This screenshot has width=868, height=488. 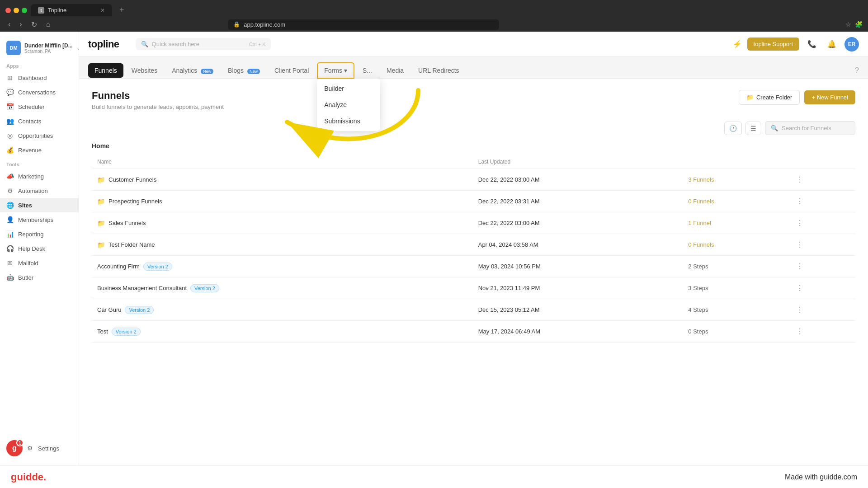 What do you see at coordinates (122, 10) in the screenshot?
I see `new-tab-button: +` at bounding box center [122, 10].